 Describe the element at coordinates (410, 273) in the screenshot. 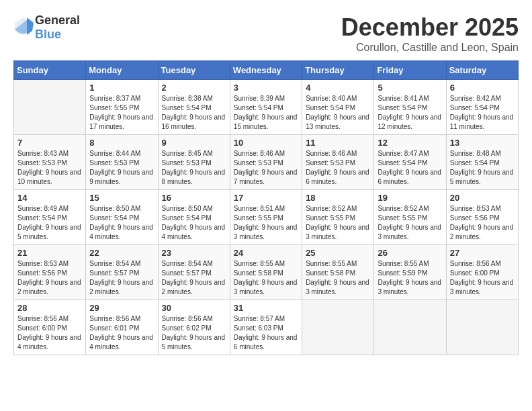

I see `calendar-cell: 26 Sunrise: 8:55 AM Sunset: 5:59 PM Dayl…` at that location.